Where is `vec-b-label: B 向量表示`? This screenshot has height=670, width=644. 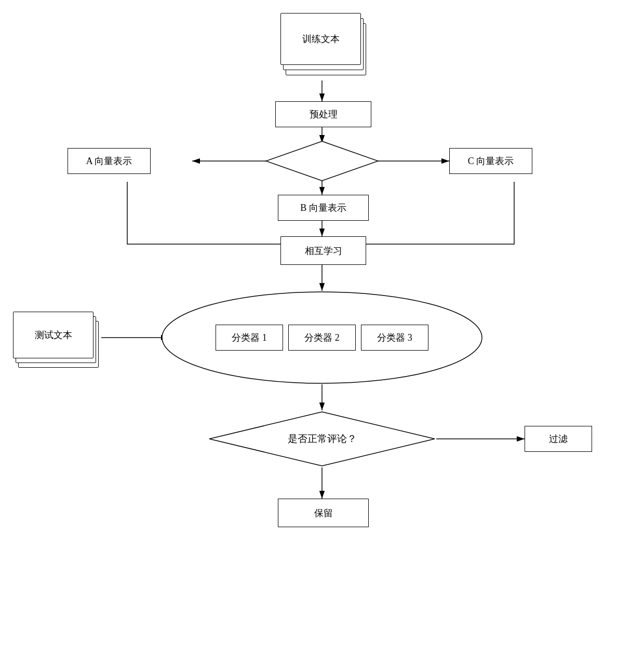
vec-b-label: B 向量表示 is located at coordinates (323, 208).